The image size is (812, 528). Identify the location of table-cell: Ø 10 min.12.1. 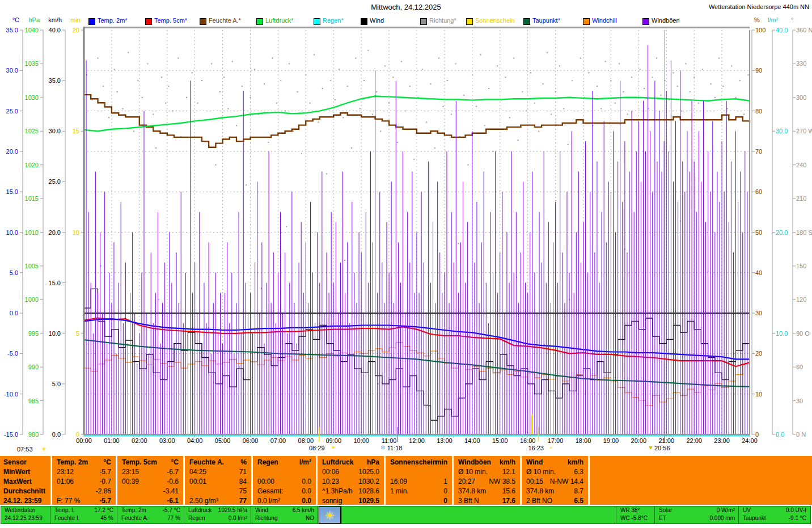
(487, 472).